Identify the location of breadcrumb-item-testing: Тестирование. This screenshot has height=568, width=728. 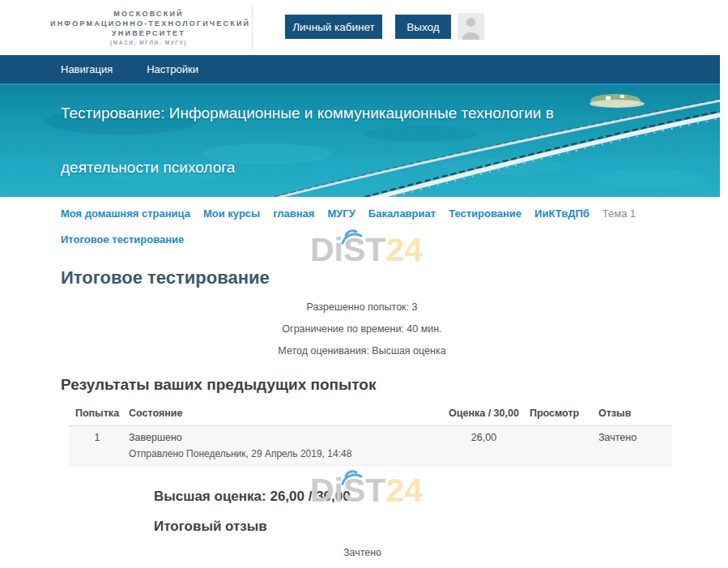
(485, 214).